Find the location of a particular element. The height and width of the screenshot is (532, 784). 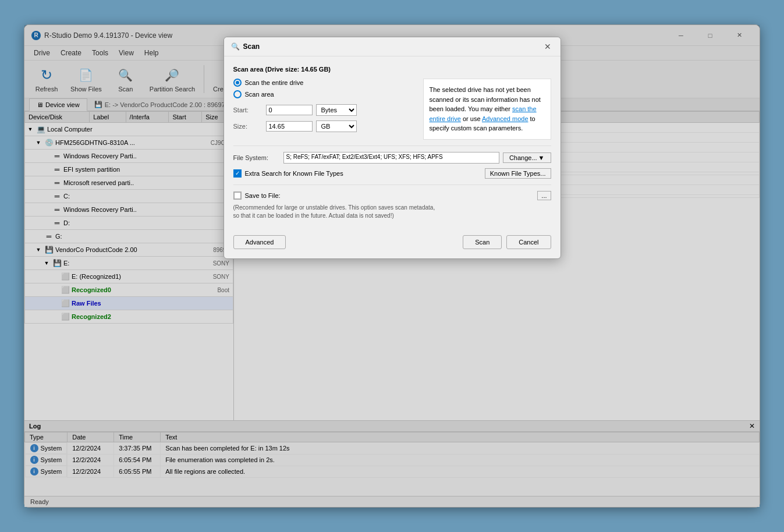

scan-area-title: Scan area (Drive size: 14.65 GB) is located at coordinates (392, 69).